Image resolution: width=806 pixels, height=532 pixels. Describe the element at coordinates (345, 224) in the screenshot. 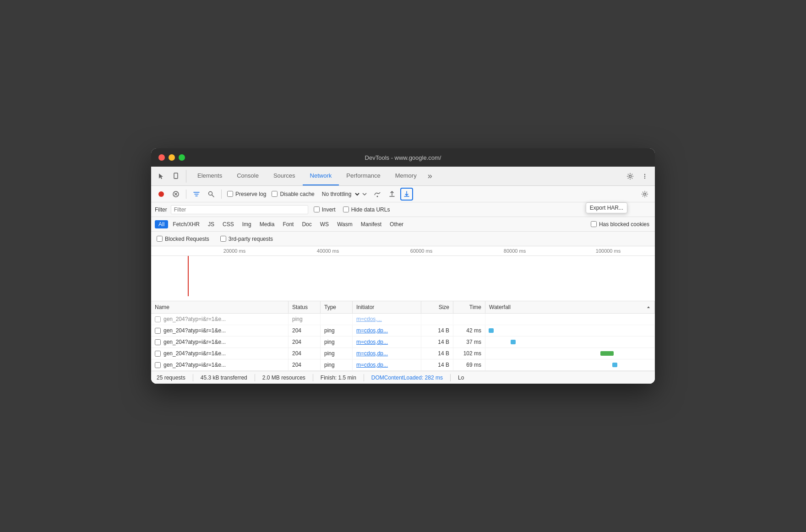

I see `type-wasm: Wasm` at that location.